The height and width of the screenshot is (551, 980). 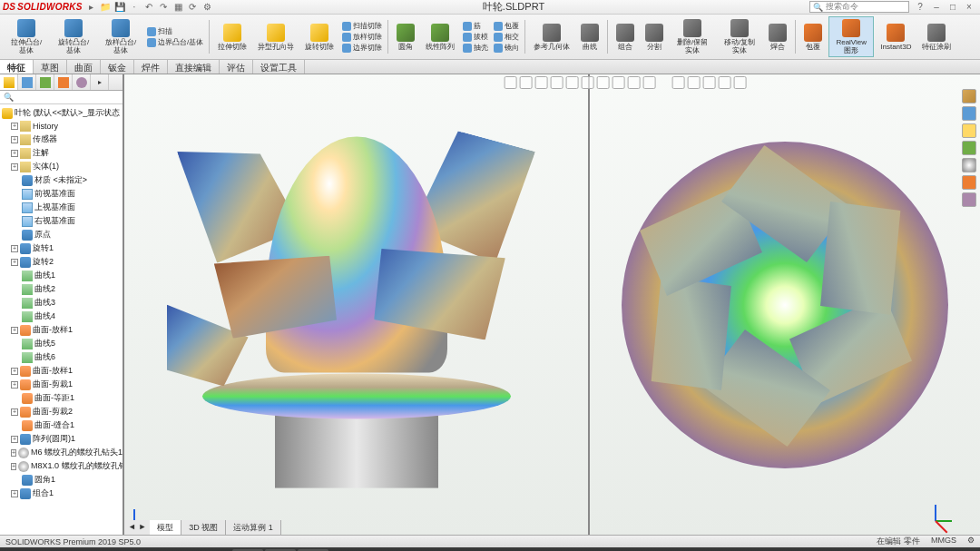 I want to click on maximize-vp-icon, so click(x=724, y=83).